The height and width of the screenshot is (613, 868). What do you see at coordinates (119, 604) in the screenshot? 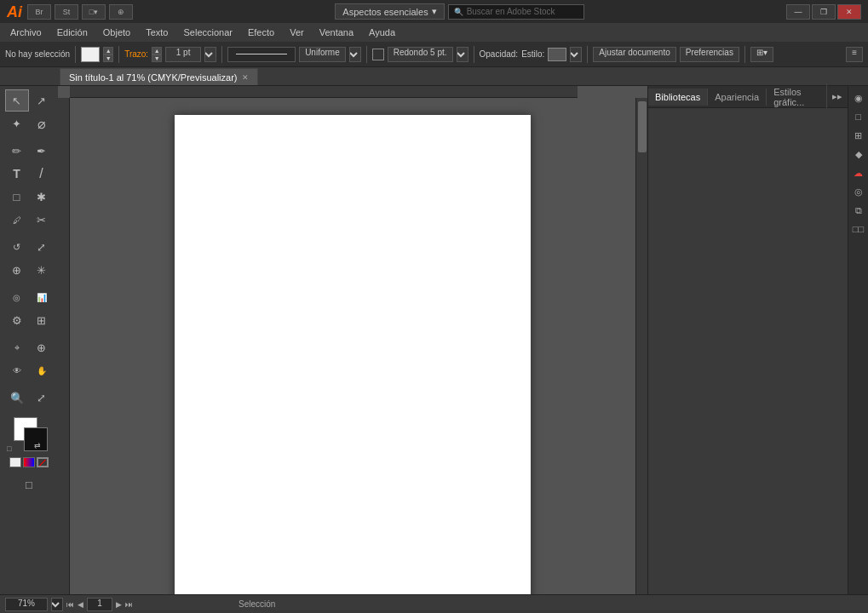
I see `nav-next-btn: ▶` at bounding box center [119, 604].